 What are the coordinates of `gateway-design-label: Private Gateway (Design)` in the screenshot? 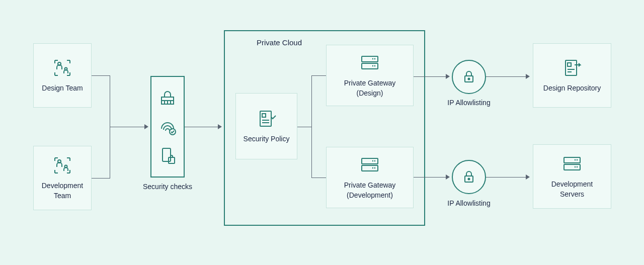 It's located at (370, 89).